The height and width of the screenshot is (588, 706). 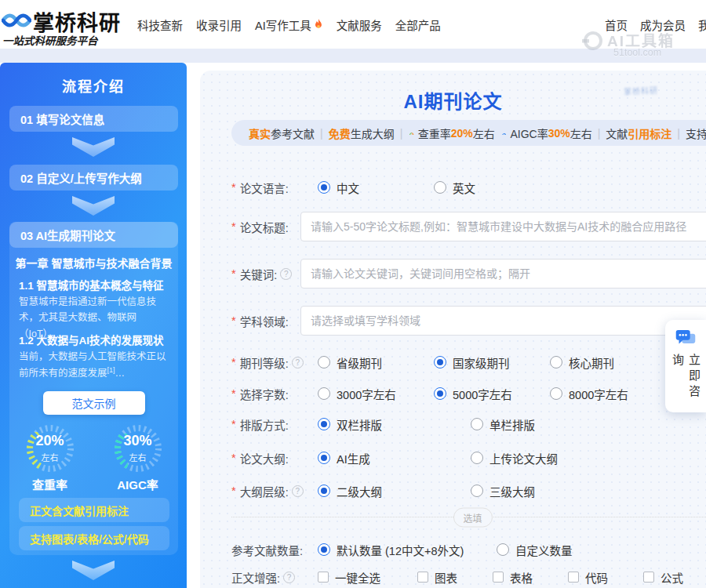 What do you see at coordinates (376, 362) in the screenshot?
I see `radio-provincial-journal: 省级期刊` at bounding box center [376, 362].